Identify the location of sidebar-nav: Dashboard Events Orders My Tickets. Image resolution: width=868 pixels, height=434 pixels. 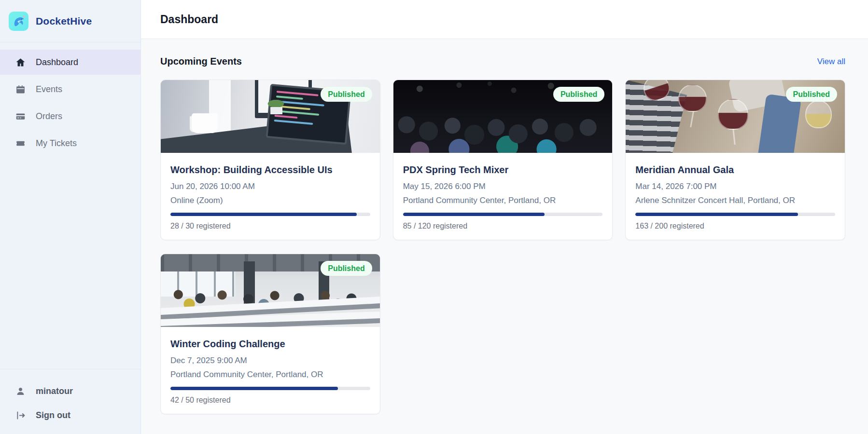
(70, 100).